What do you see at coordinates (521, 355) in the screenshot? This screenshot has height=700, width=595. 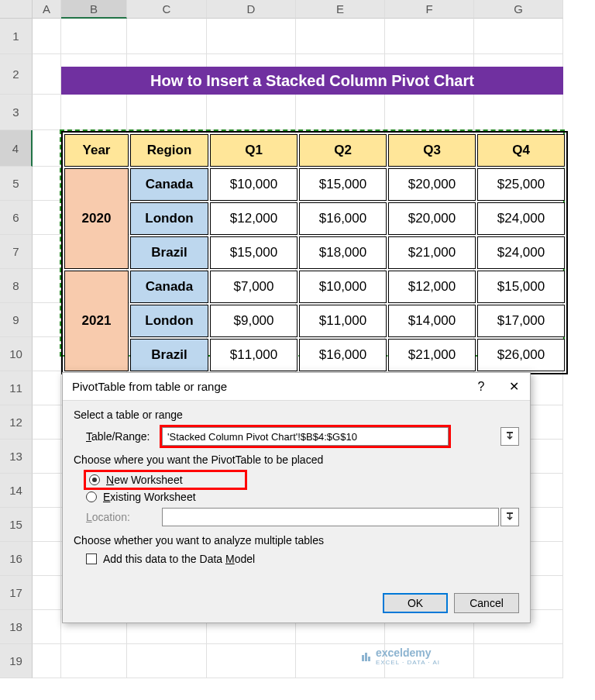 I see `value-cell: $26,000` at bounding box center [521, 355].